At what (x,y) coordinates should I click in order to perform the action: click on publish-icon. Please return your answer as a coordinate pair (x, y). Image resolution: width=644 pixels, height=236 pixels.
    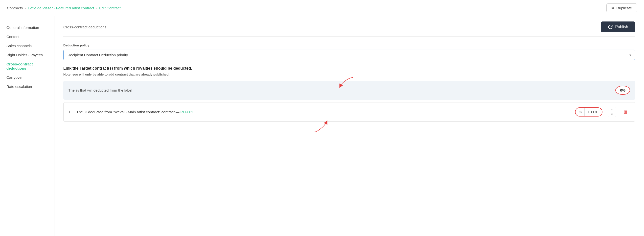
    Looking at the image, I should click on (610, 27).